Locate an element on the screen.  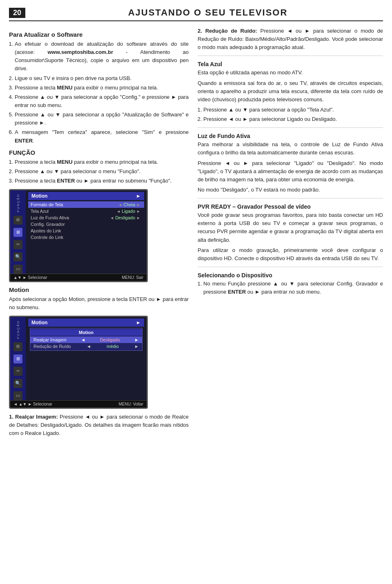
tv2-icon-1: ⊞ is located at coordinates (18, 359).